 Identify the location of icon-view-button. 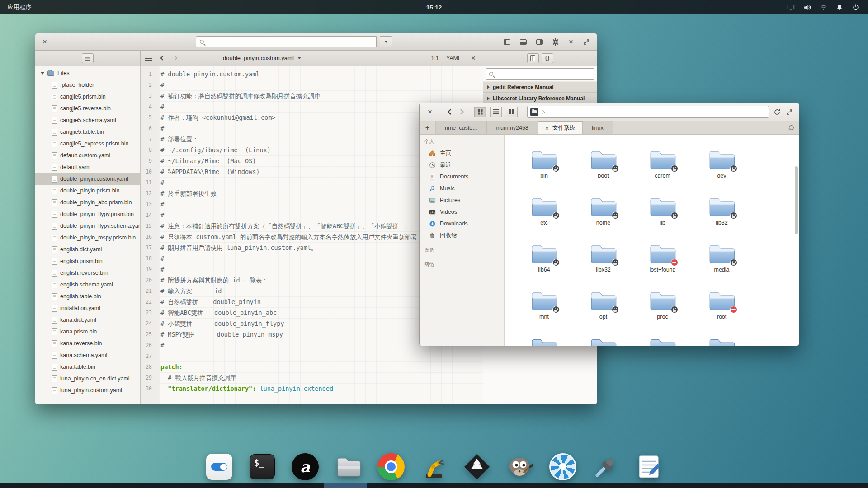
(480, 112).